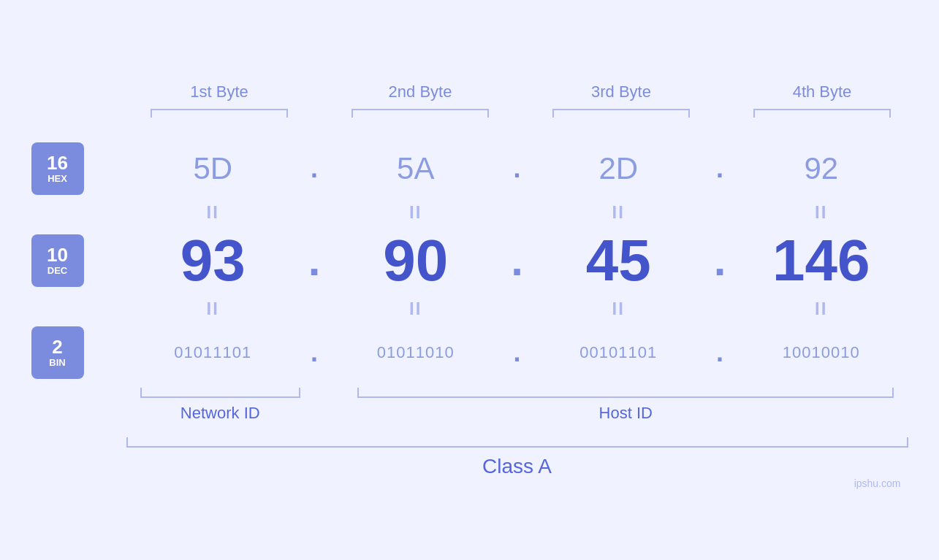  I want to click on bin-byte1: 01011101, so click(213, 353).